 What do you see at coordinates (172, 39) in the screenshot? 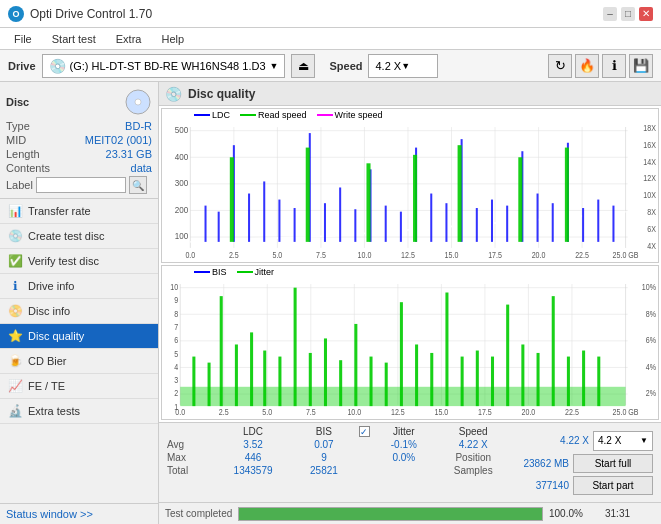
I see `menu-help: Help` at bounding box center [172, 39].